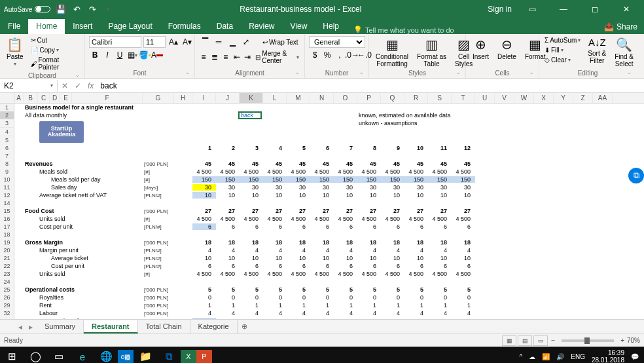  What do you see at coordinates (480, 48) in the screenshot?
I see `insert-cells-button: ⊕Insert` at bounding box center [480, 48].